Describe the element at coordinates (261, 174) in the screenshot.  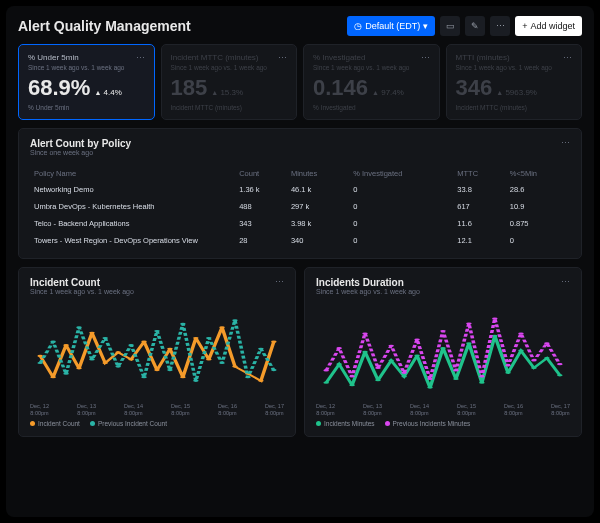
I see `column-header: Count` at that location.